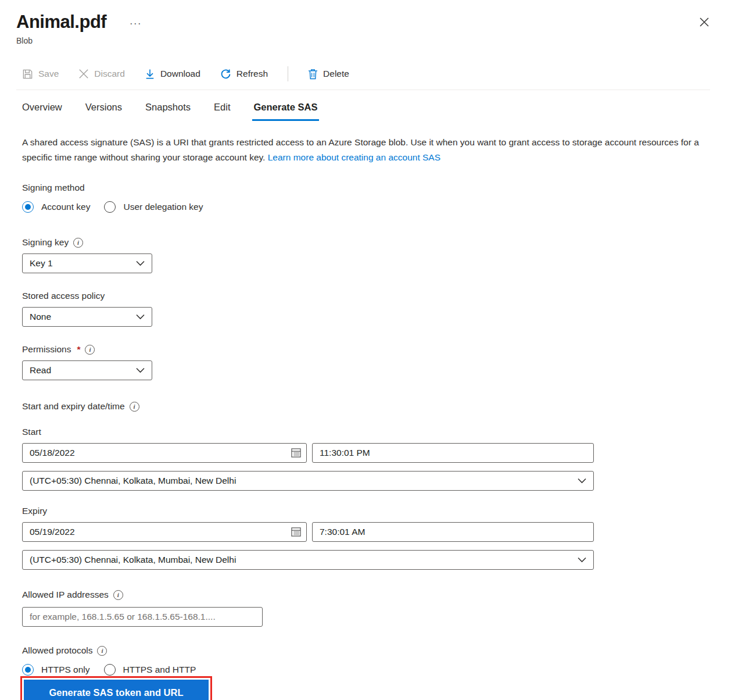  What do you see at coordinates (308, 481) in the screenshot?
I see `start-timezone-dropdown: (UTC+05:30) Chennai, Kolkata, Mumbai, Ne…` at bounding box center [308, 481].